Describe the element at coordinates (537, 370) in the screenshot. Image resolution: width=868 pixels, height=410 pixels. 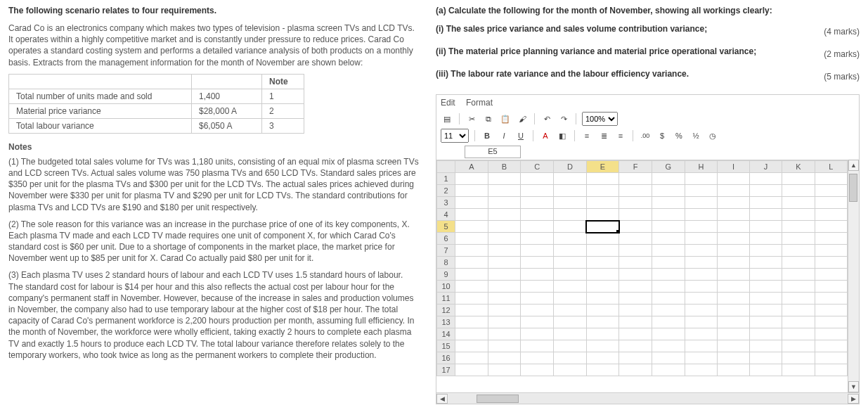
I see `cell-C17` at that location.